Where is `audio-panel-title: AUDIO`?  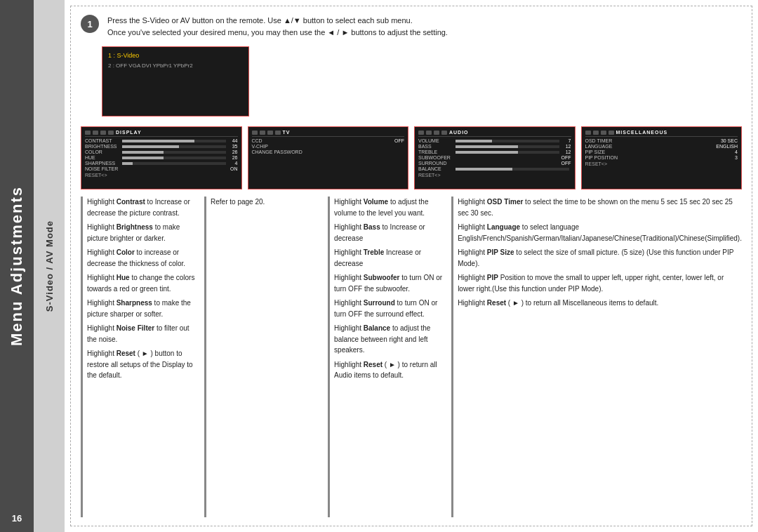
audio-panel-title: AUDIO is located at coordinates (459, 132).